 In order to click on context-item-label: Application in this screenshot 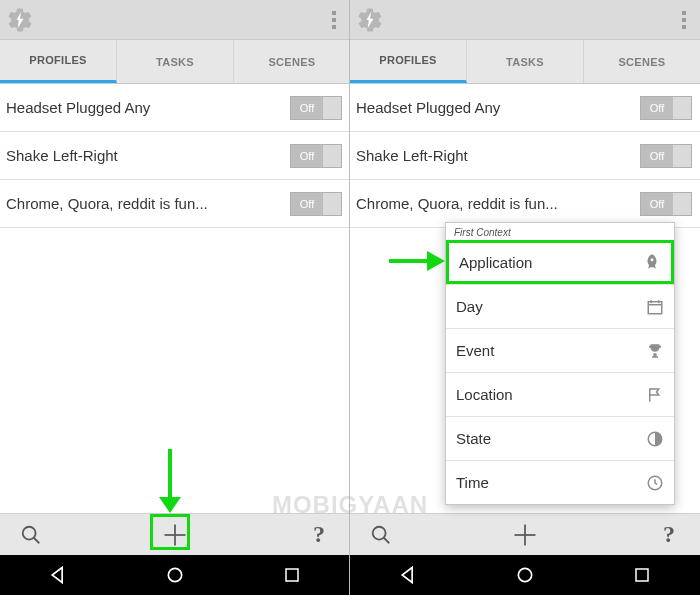, I will do `click(496, 262)`.